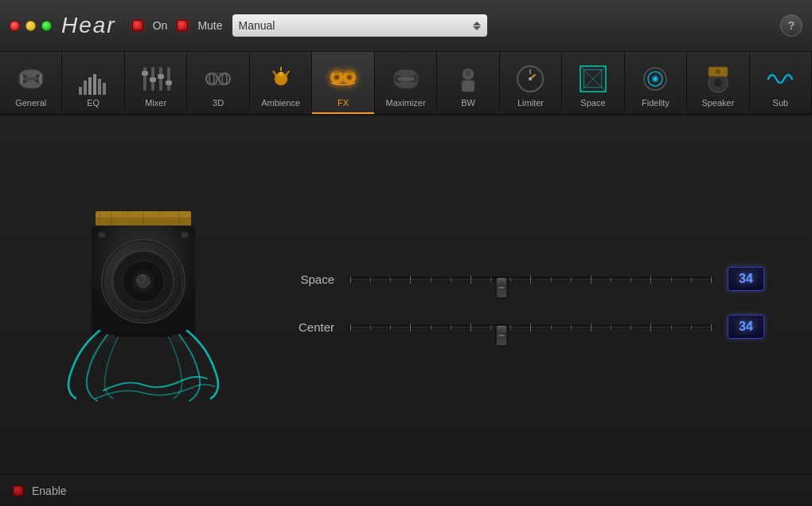 Image resolution: width=812 pixels, height=506 pixels. Describe the element at coordinates (360, 25) in the screenshot. I see `preset-dropdown: Manual` at that location.